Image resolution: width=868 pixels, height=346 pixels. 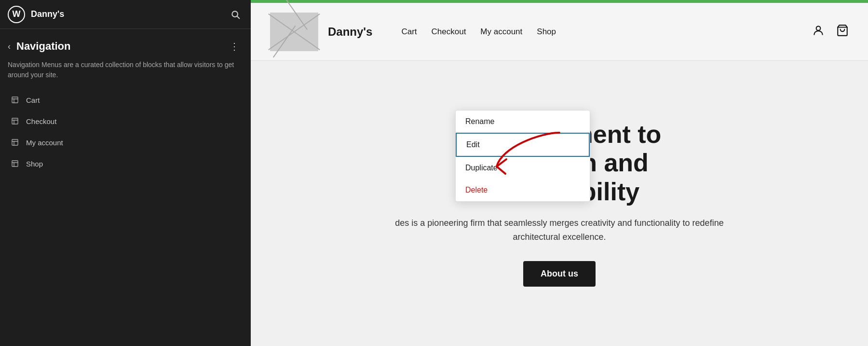 What do you see at coordinates (125, 44) in the screenshot?
I see `nav-header: ‹ Navigation ⋮` at bounding box center [125, 44].